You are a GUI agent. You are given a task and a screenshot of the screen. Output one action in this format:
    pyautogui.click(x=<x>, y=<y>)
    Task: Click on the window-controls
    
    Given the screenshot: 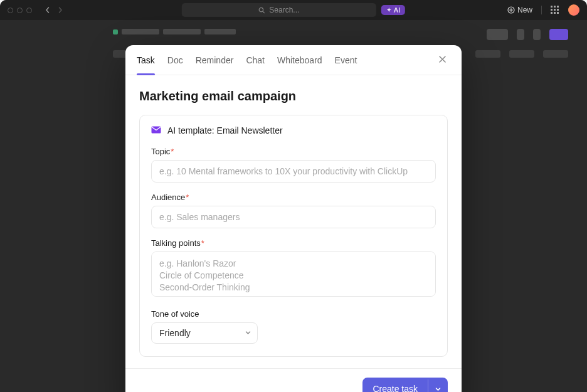 What is the action you would take?
    pyautogui.click(x=20, y=10)
    